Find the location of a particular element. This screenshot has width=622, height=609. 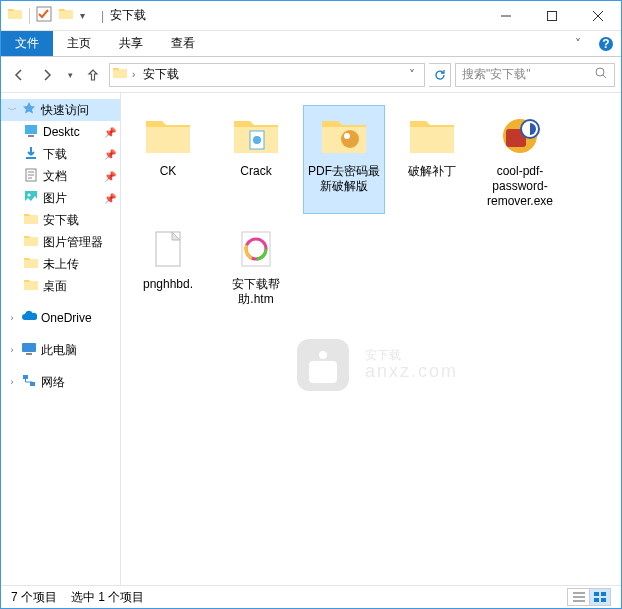

tree-label: 图片管理器 is located at coordinates (73, 242).